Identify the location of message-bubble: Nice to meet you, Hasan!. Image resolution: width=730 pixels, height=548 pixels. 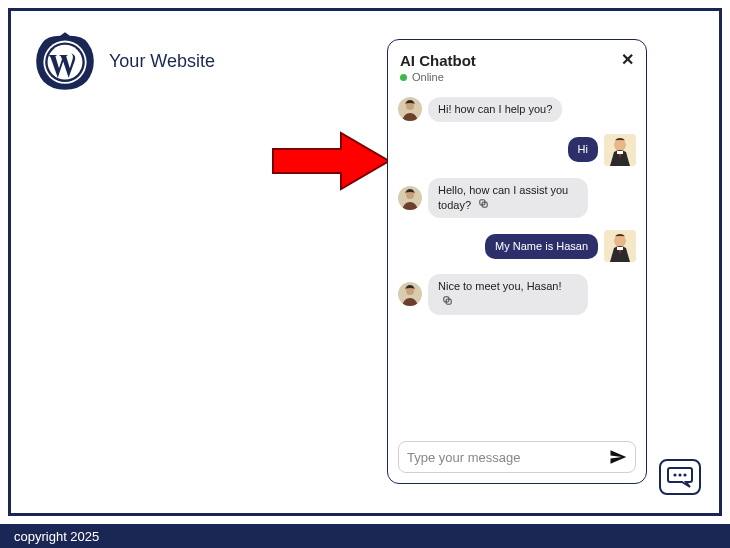
(508, 294).